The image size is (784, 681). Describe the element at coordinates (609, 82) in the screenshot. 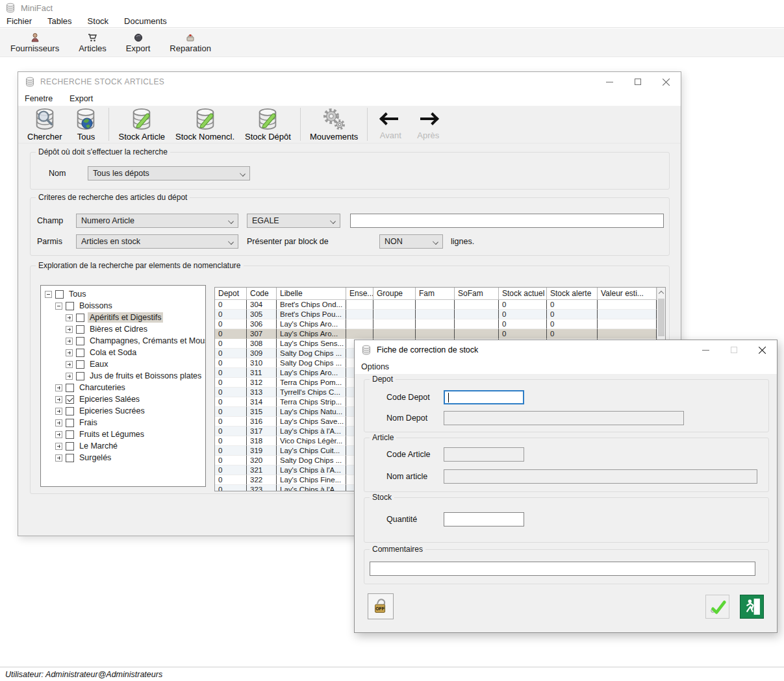

I see `minimize-button` at that location.